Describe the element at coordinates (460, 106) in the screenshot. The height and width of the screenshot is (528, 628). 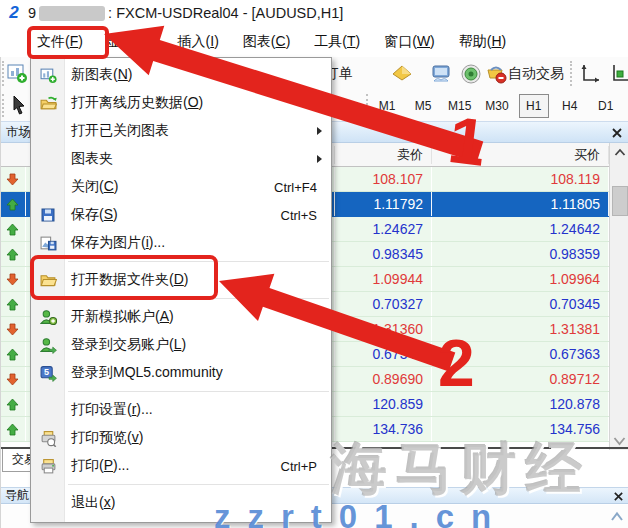
I see `timeframe-m15: M15` at that location.